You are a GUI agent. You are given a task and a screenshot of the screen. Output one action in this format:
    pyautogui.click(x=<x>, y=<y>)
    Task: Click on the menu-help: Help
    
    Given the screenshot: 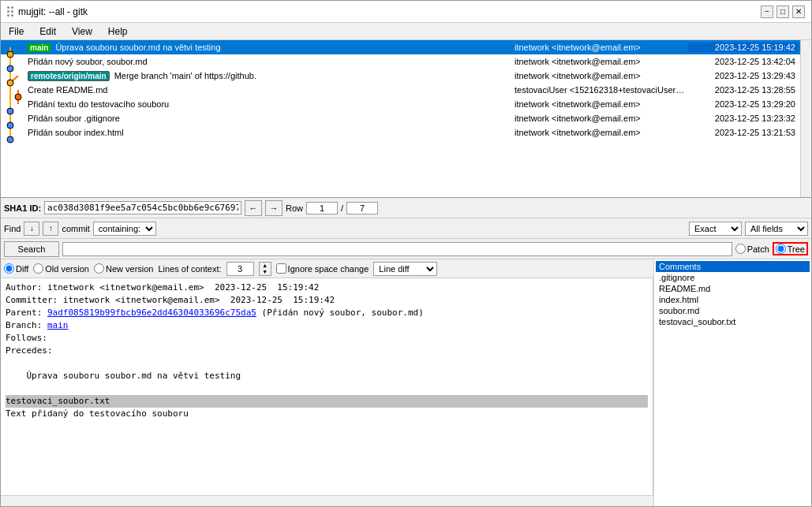 What is the action you would take?
    pyautogui.click(x=118, y=32)
    